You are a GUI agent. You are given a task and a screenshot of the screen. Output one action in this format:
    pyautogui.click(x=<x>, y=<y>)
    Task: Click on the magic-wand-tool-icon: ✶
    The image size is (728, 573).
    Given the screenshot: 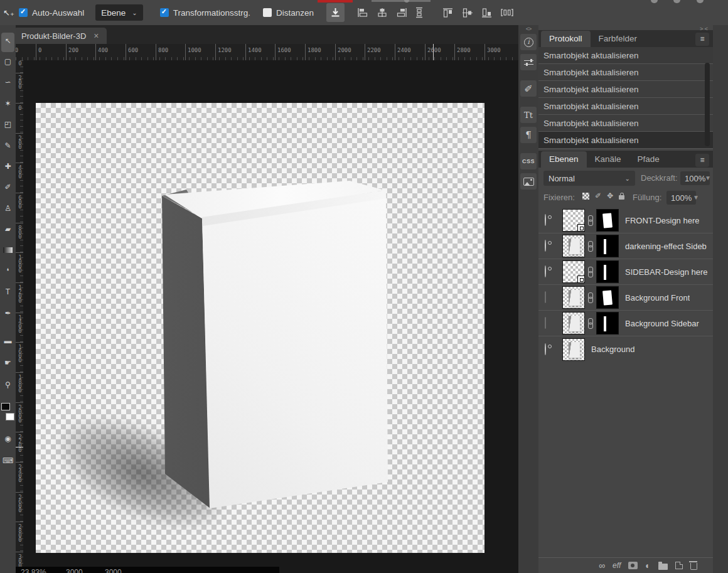 What is the action you would take?
    pyautogui.click(x=8, y=104)
    